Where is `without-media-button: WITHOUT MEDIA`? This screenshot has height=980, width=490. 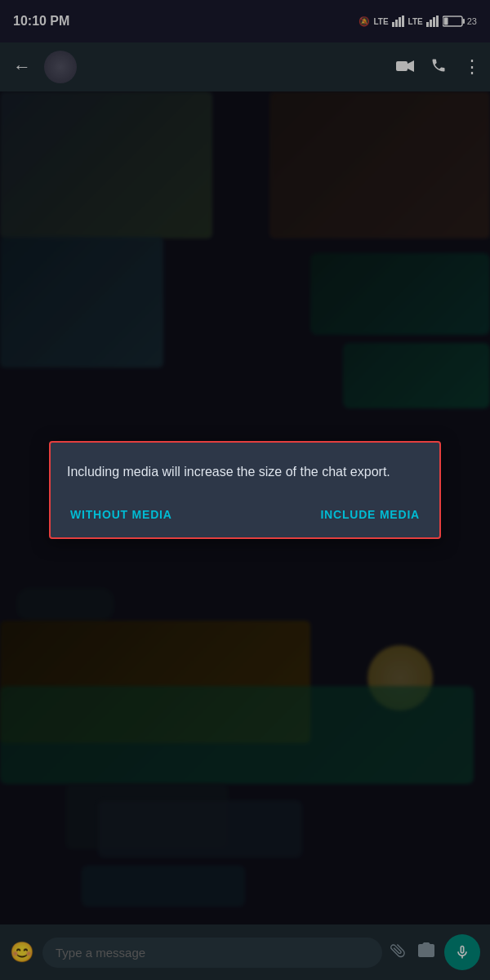 without-media-button: WITHOUT MEDIA is located at coordinates (121, 514).